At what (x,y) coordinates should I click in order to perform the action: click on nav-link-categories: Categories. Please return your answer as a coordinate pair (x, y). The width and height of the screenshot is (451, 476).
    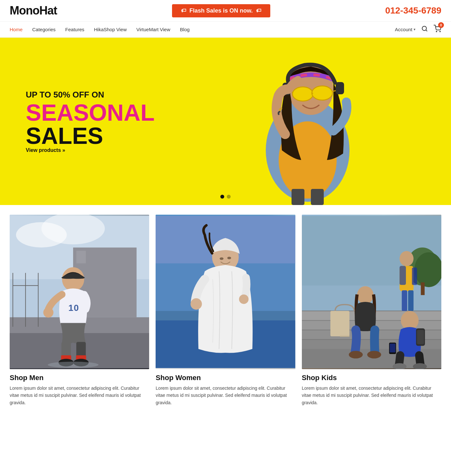
    Looking at the image, I should click on (44, 30).